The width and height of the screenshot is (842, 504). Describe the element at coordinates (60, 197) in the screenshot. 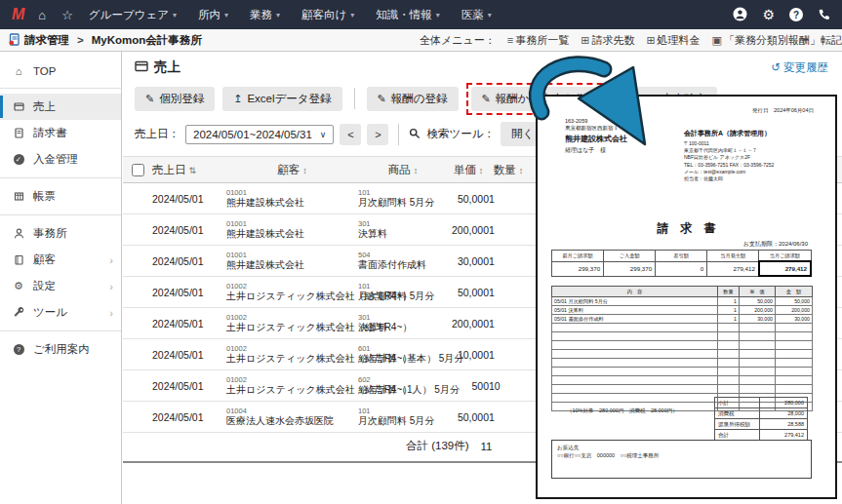

I see `sidebar-item-reports: 帳票` at that location.